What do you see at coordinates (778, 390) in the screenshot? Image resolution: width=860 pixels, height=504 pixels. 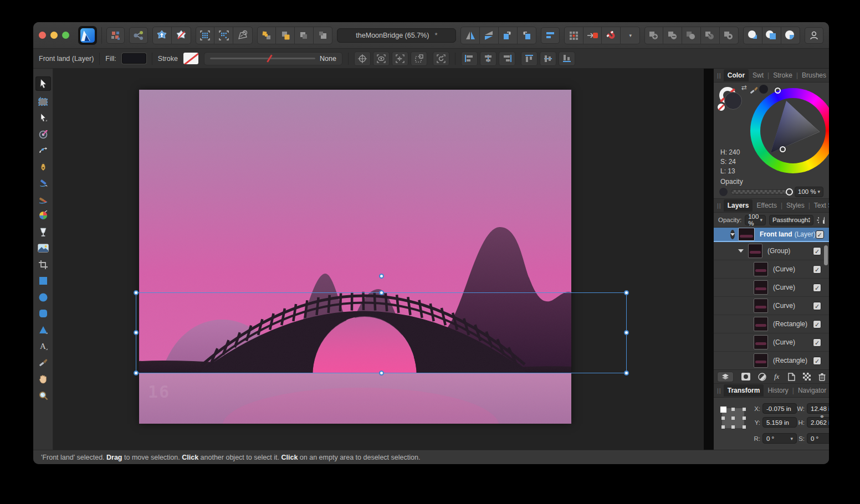 I see `tab-history: History` at bounding box center [778, 390].